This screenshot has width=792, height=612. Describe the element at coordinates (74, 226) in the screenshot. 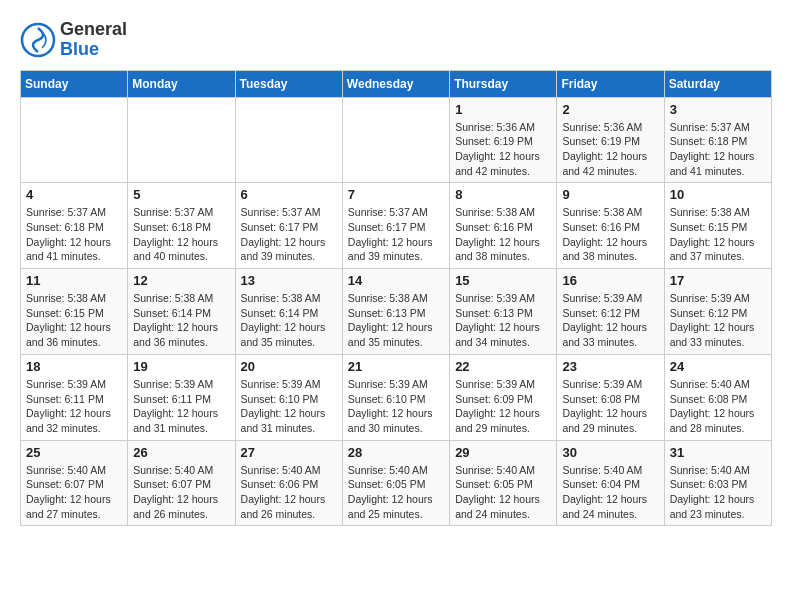

I see `calendar-cell: 4Sunrise: 5:37 AMSunset: 6:18 PMDaylight…` at that location.